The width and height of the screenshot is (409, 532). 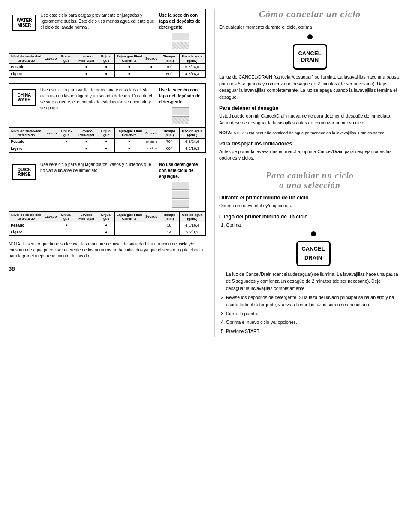 What do you see at coordinates (107, 106) in the screenshot?
I see `china-wash-header: CHINA WASH Use este ciclo para vajilla d…` at bounding box center [107, 106].